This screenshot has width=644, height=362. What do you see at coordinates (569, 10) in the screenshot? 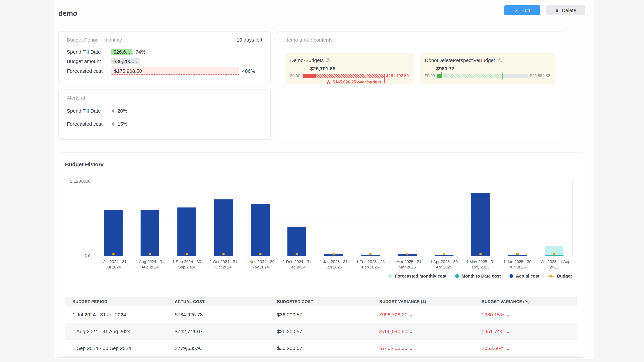
I see `delete-button-label: Delete` at bounding box center [569, 10].